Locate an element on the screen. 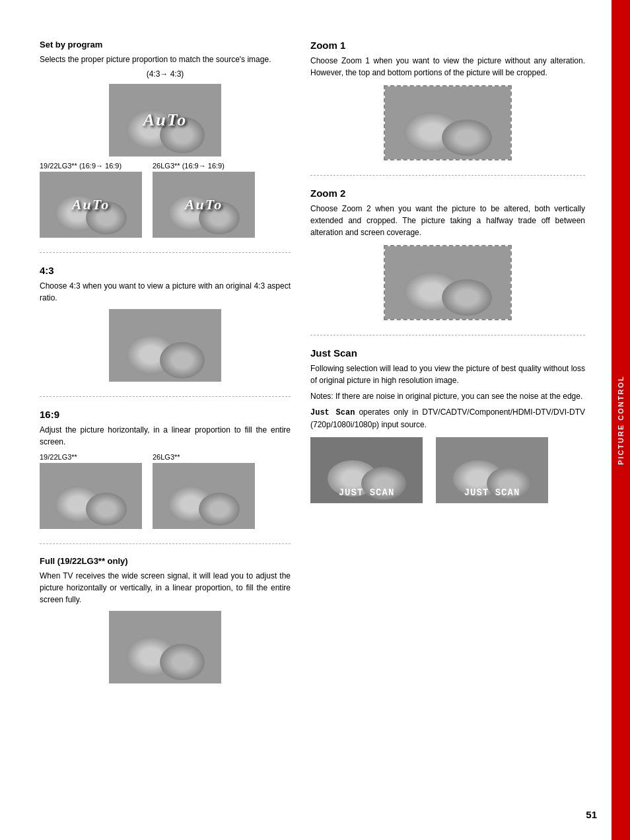 This screenshot has height=840, width=630. img-label-1: 19/22LG3** (16:9→ 16:9) is located at coordinates (91, 166).